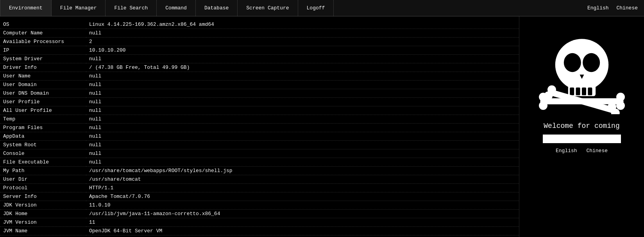  I want to click on info-label: Driver Info, so click(43, 68).